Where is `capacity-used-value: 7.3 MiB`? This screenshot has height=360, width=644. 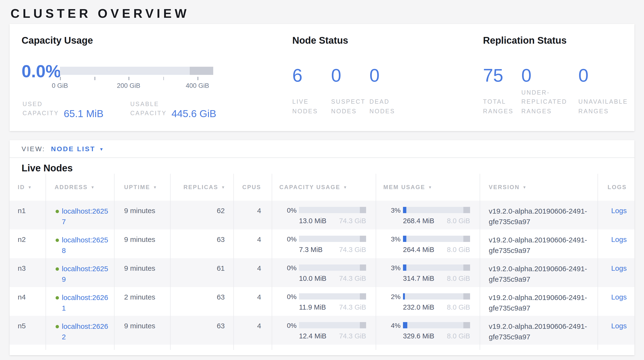
capacity-used-value: 7.3 MiB is located at coordinates (311, 250).